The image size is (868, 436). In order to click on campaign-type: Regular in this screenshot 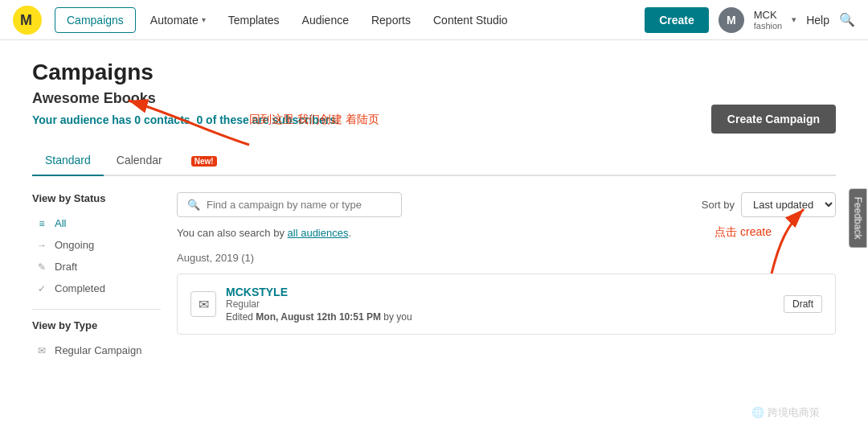, I will do `click(500, 304)`.